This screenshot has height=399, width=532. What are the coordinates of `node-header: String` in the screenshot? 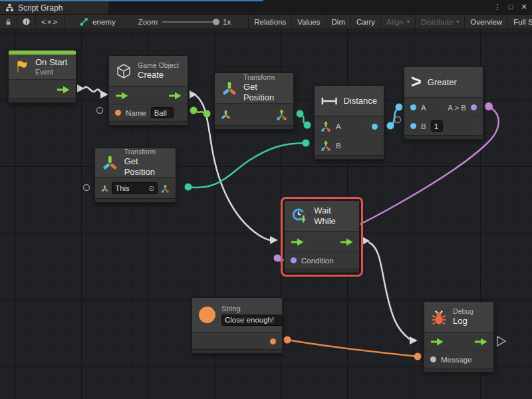 It's located at (237, 315).